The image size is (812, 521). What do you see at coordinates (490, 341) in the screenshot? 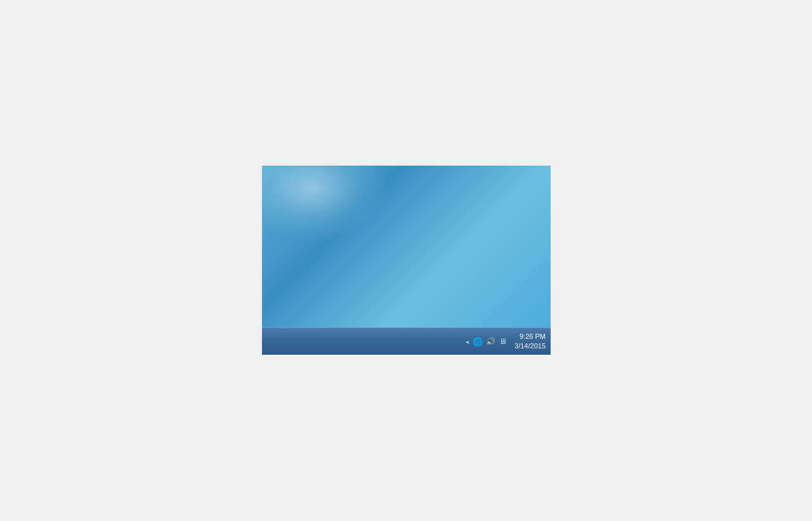
I see `tray-volume-icon: 🔊` at bounding box center [490, 341].